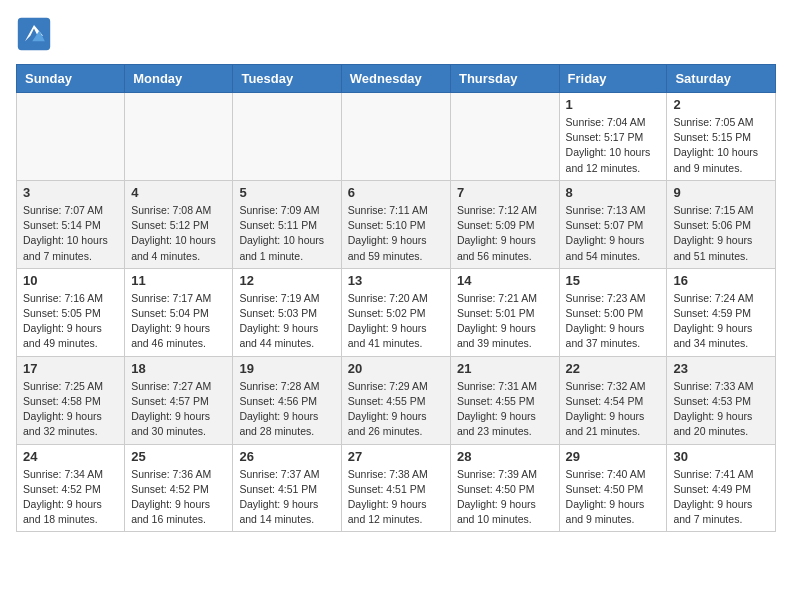 The width and height of the screenshot is (792, 612). What do you see at coordinates (614, 234) in the screenshot?
I see `day-info: Sunrise: 7:13 AM Sunset: 5:07 PM Dayligh…` at bounding box center [614, 234].